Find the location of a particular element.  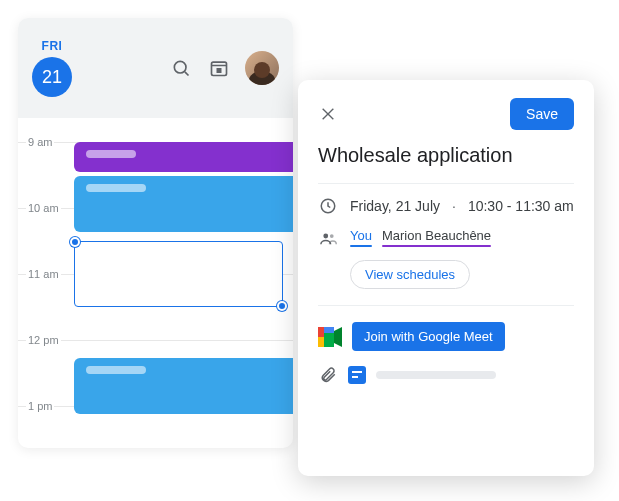

google-meet-row: Join with Google Meet is located at coordinates (446, 336).